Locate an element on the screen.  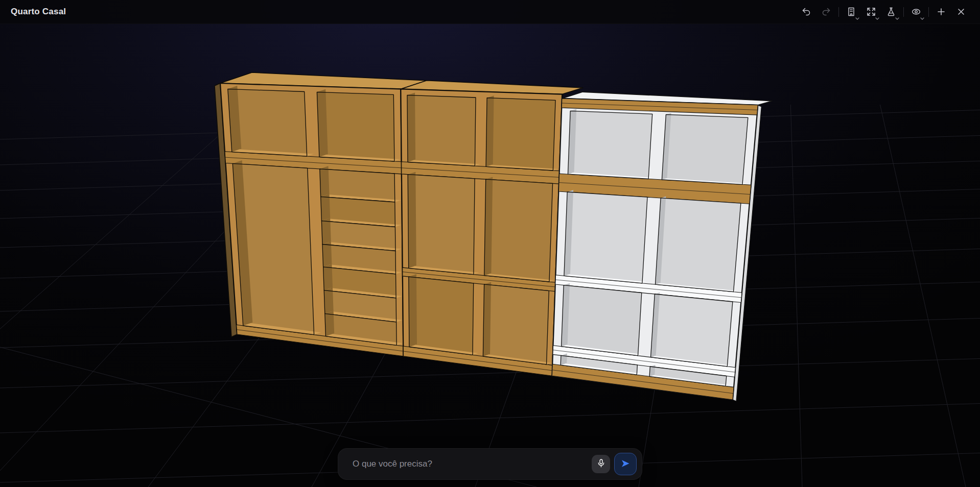
add-button is located at coordinates (941, 12).